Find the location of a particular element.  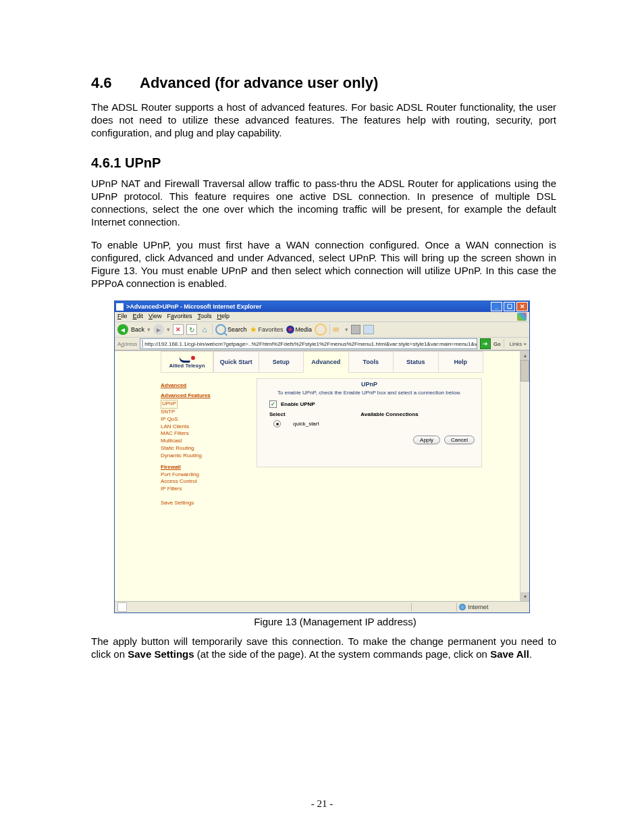

sidebar-header-advanced-features: Advanced Features is located at coordinates (194, 396).